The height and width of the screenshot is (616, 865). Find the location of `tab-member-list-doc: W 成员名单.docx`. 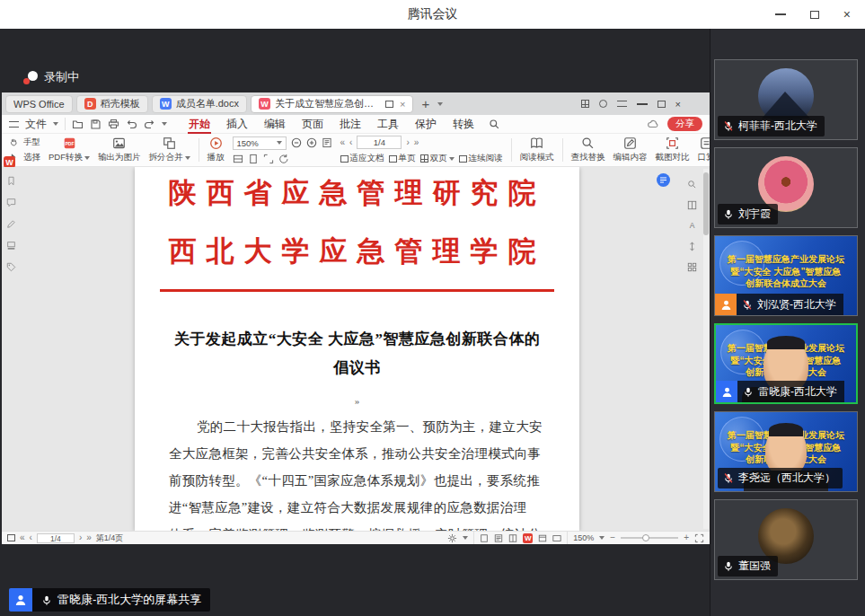

tab-member-list-doc: W 成员名单.docx is located at coordinates (199, 104).